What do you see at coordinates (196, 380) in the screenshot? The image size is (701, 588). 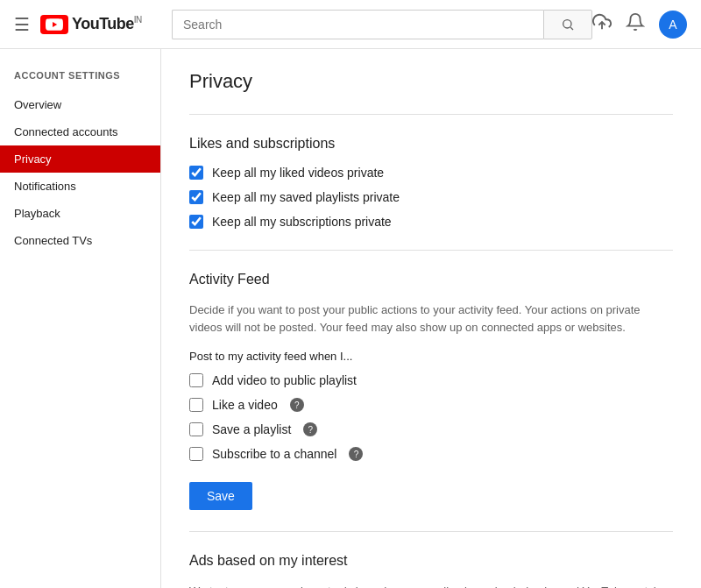 I see `add-video-checkbox` at bounding box center [196, 380].